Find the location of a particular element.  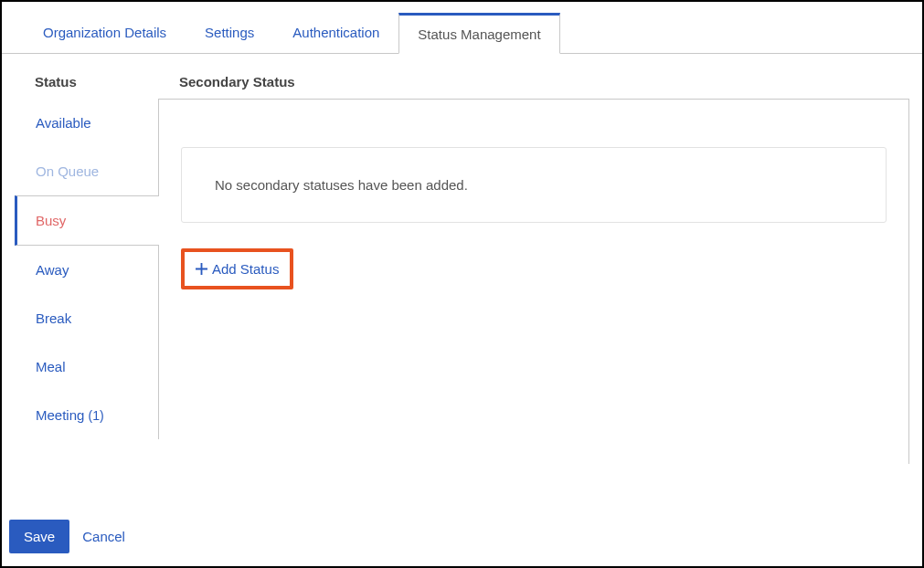

secondary-empty-card: No secondary statuses have been added. is located at coordinates (534, 184).